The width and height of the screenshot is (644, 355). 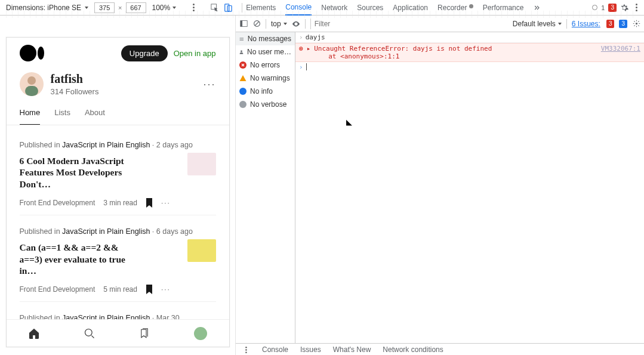 I want to click on nav-search-icon, so click(x=90, y=334).